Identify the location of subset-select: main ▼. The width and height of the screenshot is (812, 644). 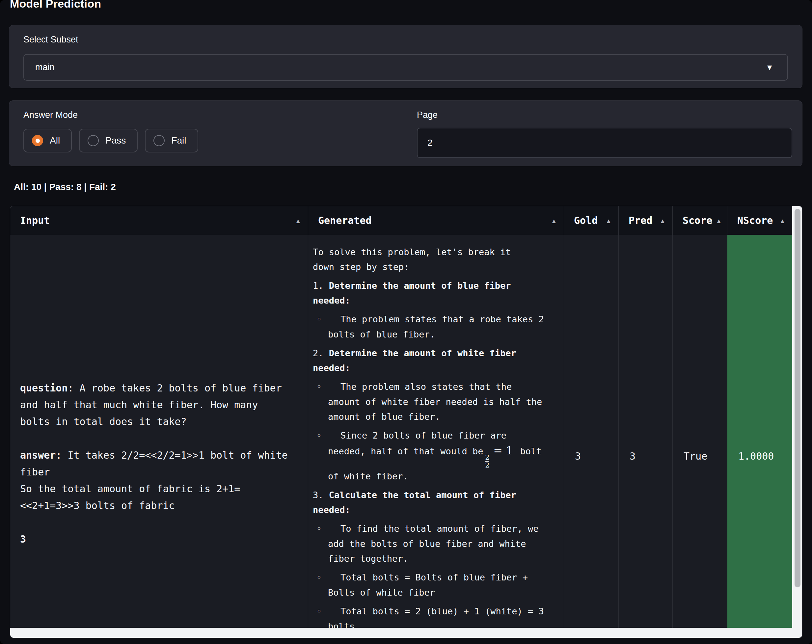
(406, 67).